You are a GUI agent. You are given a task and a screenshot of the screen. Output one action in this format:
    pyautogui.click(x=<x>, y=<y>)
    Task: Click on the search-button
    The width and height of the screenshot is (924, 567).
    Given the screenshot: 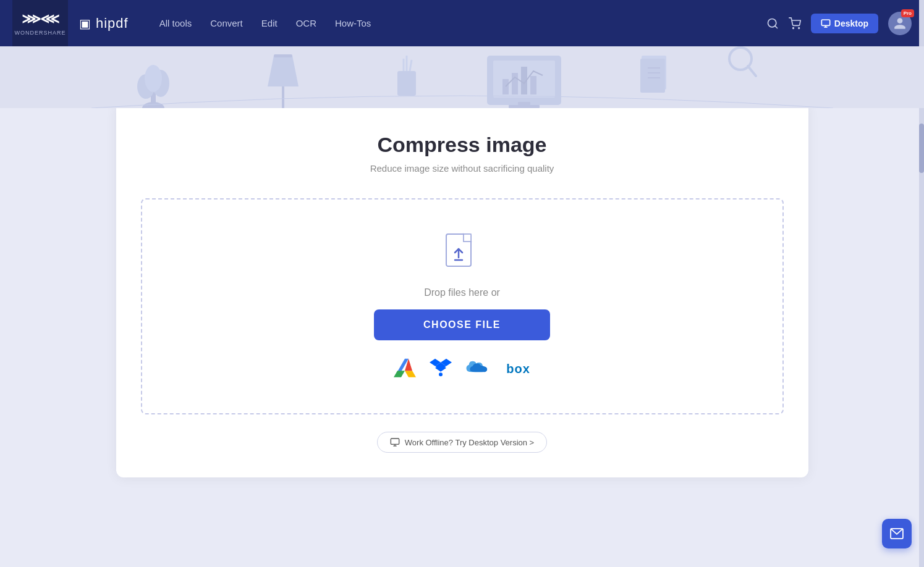 What is the action you would take?
    pyautogui.click(x=773, y=23)
    